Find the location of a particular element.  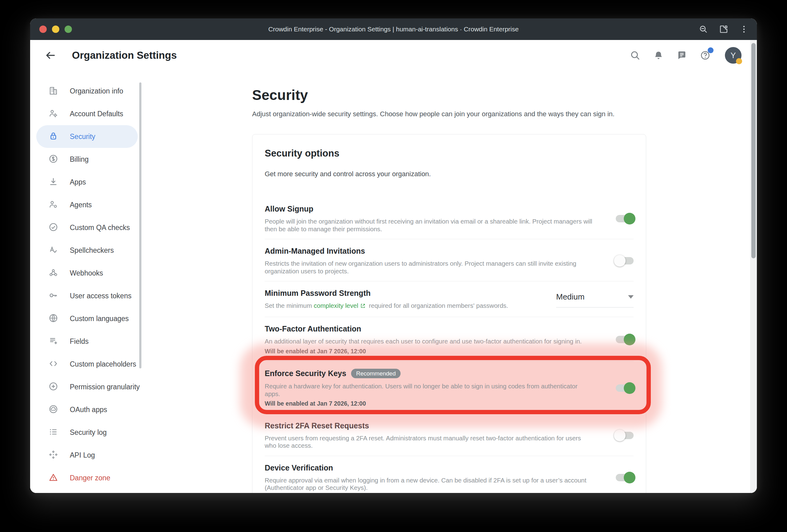

zoom-out-icon is located at coordinates (704, 29).